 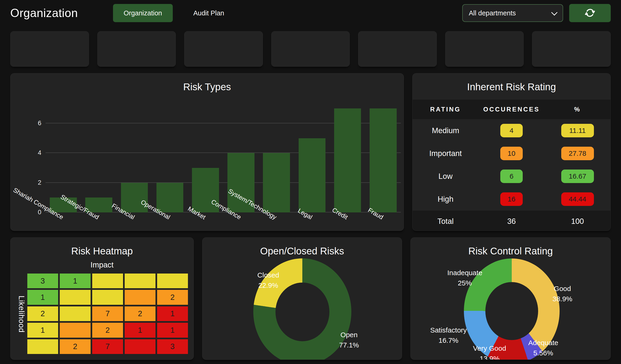 What do you see at coordinates (172, 297) in the screenshot?
I see `heatmap-cell-r2c5: 2` at bounding box center [172, 297].